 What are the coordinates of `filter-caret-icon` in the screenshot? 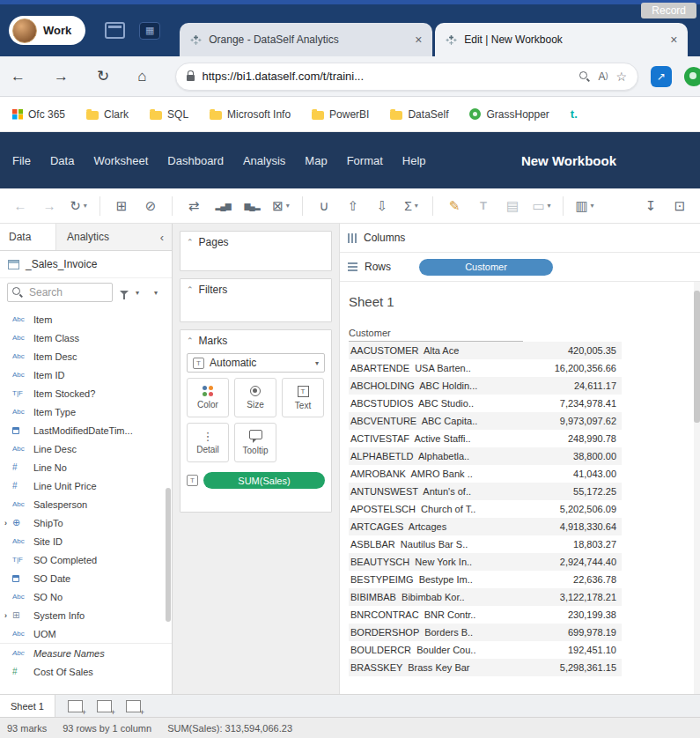 It's located at (137, 292).